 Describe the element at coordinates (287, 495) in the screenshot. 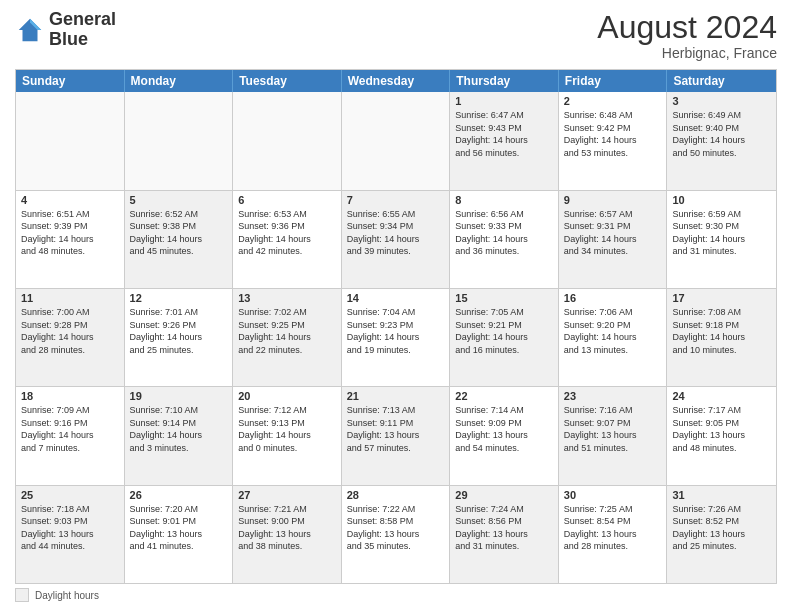

I see `day-number: 27` at that location.